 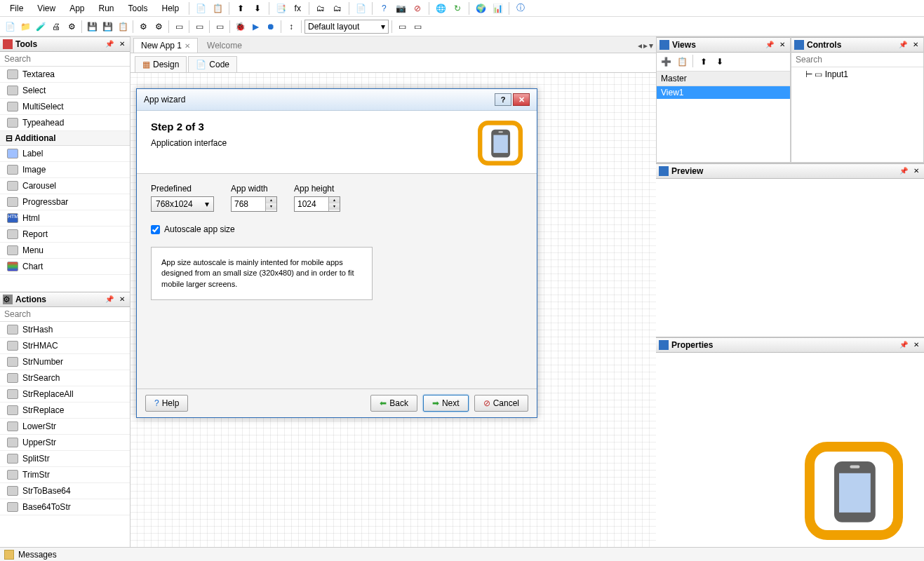 What do you see at coordinates (255, 27) in the screenshot?
I see `tb2-play-icon: ▶` at bounding box center [255, 27].